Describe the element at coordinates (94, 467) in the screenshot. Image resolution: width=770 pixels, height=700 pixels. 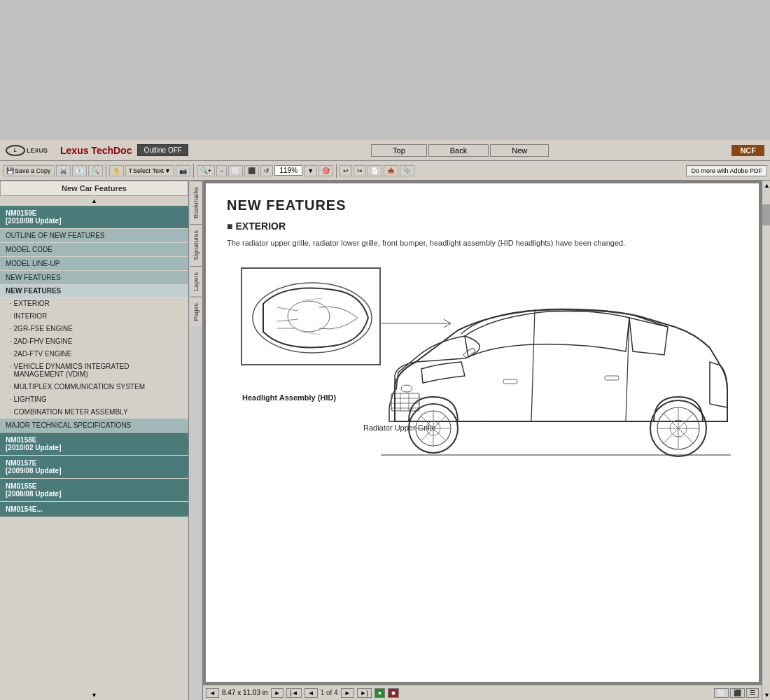
I see `sidebar-item-nm0157e: NM0157E[2009/08 Update]` at that location.